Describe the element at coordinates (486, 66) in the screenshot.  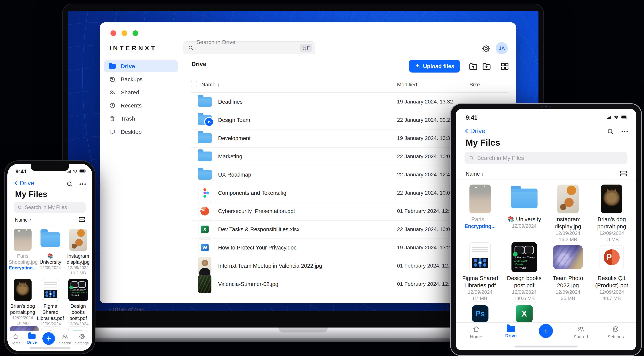
I see `new-folder-icon` at that location.